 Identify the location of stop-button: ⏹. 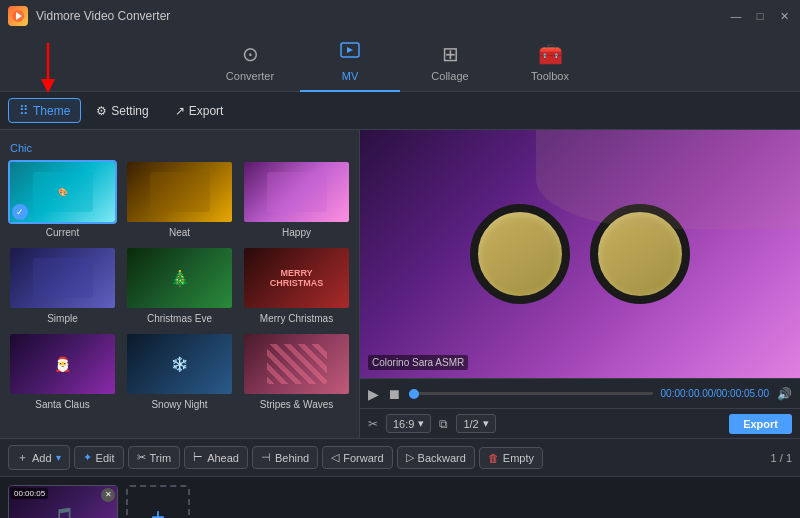
(394, 394).